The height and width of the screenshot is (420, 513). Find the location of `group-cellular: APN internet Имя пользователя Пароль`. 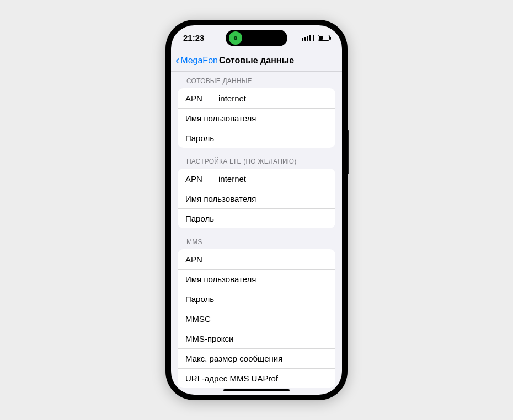

group-cellular: APN internet Имя пользователя Пароль is located at coordinates (256, 118).